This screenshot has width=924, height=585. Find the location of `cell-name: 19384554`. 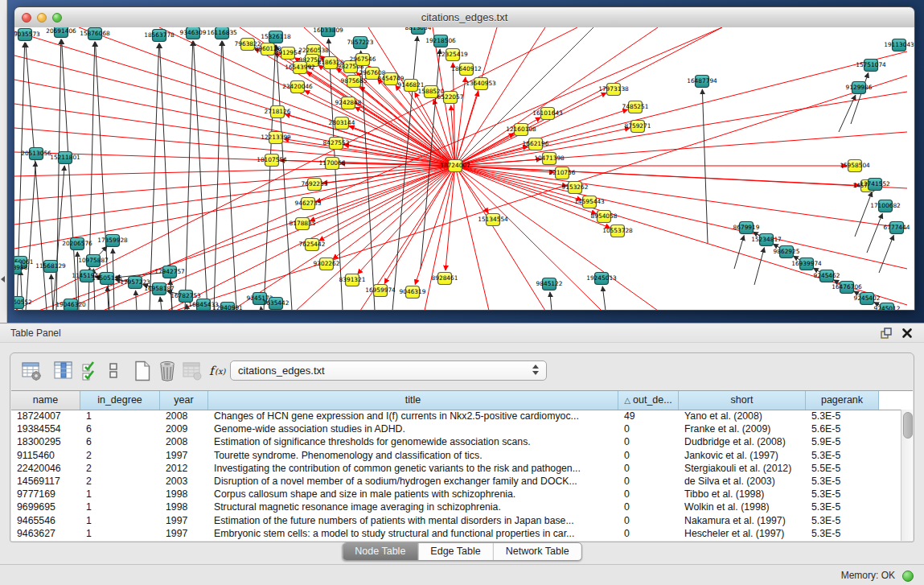

cell-name: 19384554 is located at coordinates (46, 429).